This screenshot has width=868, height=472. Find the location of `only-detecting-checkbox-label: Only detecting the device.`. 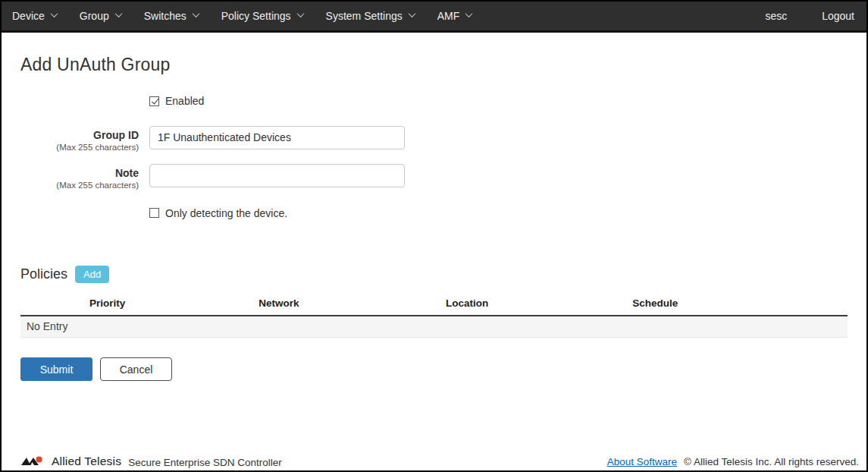

only-detecting-checkbox-label: Only detecting the device. is located at coordinates (226, 213).